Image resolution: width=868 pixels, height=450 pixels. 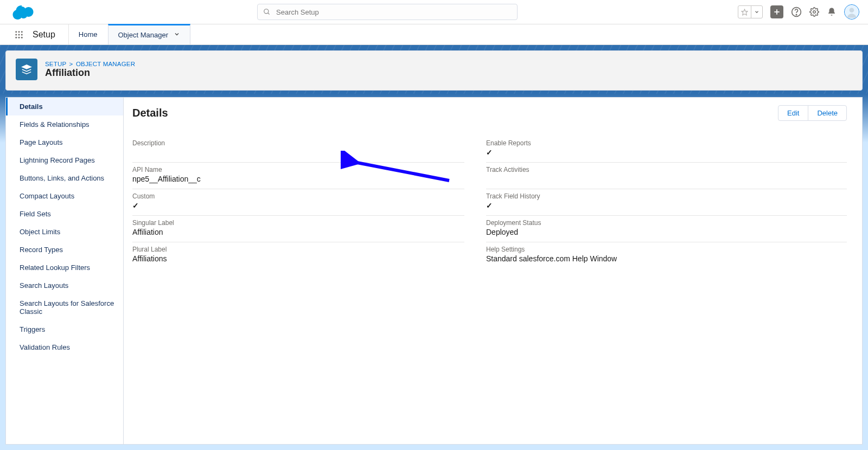 I want to click on search-icon, so click(x=267, y=12).